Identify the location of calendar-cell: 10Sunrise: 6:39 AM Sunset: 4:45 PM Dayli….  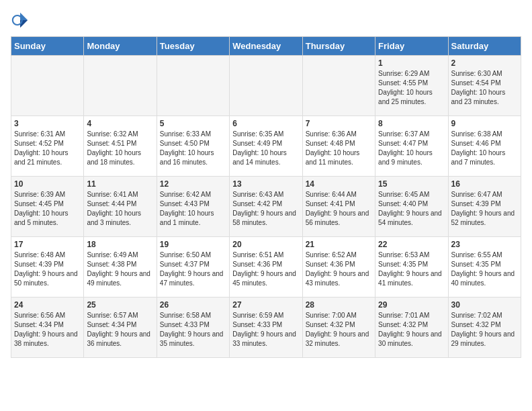
(48, 207).